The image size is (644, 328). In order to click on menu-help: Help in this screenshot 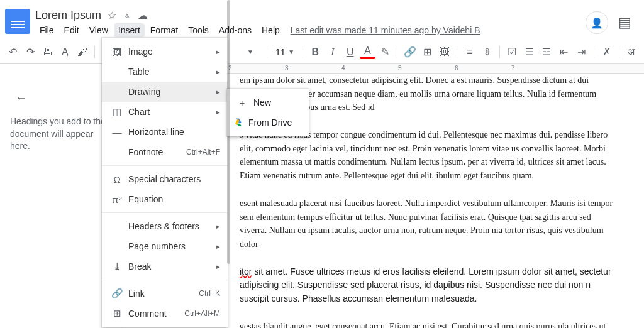, I will do `click(270, 30)`.